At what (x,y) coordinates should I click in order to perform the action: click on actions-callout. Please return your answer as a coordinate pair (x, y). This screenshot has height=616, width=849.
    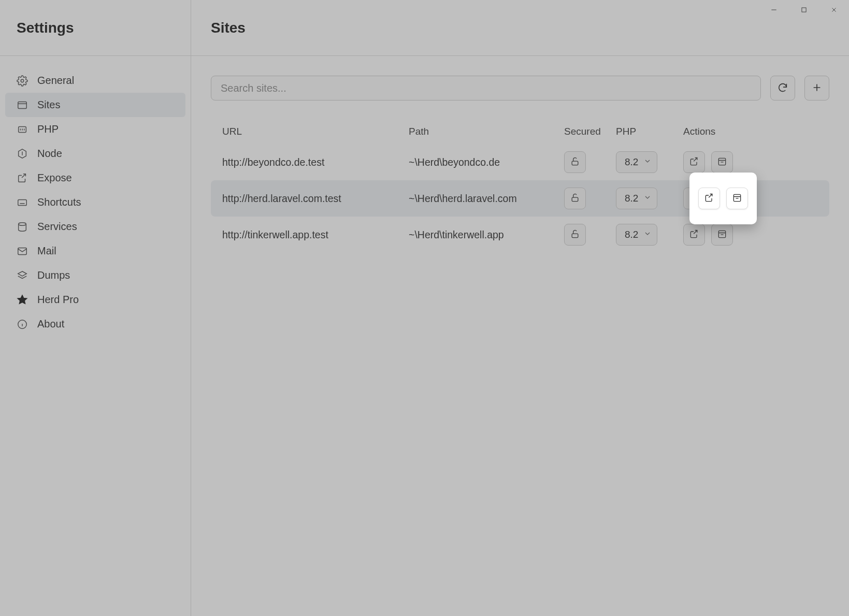
    Looking at the image, I should click on (723, 198).